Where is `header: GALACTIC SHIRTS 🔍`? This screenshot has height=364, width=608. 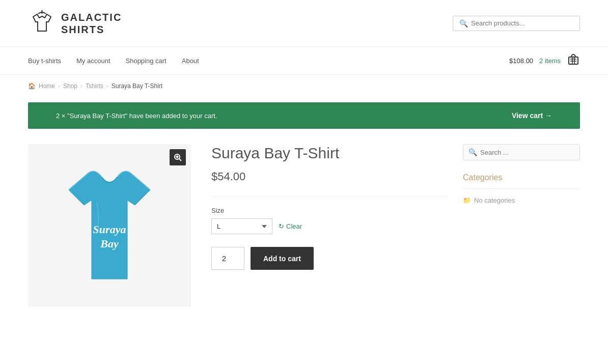
header: GALACTIC SHIRTS 🔍 is located at coordinates (304, 23).